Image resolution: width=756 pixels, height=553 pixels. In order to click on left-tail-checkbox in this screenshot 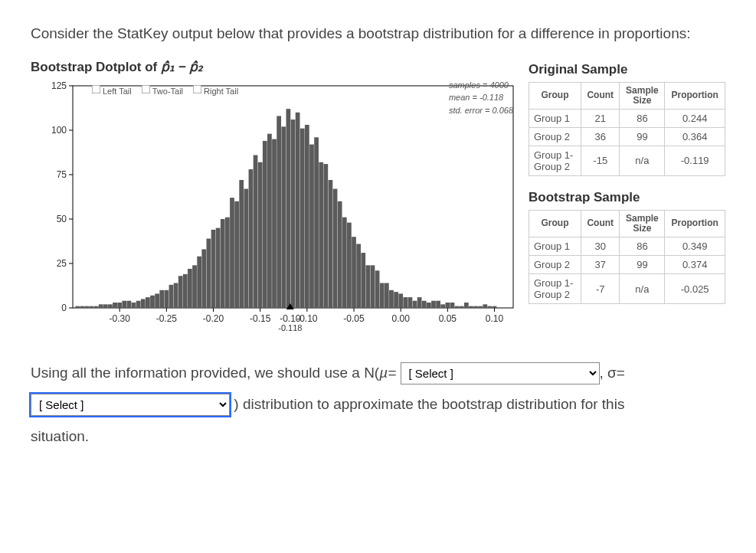, I will do `click(97, 89)`.